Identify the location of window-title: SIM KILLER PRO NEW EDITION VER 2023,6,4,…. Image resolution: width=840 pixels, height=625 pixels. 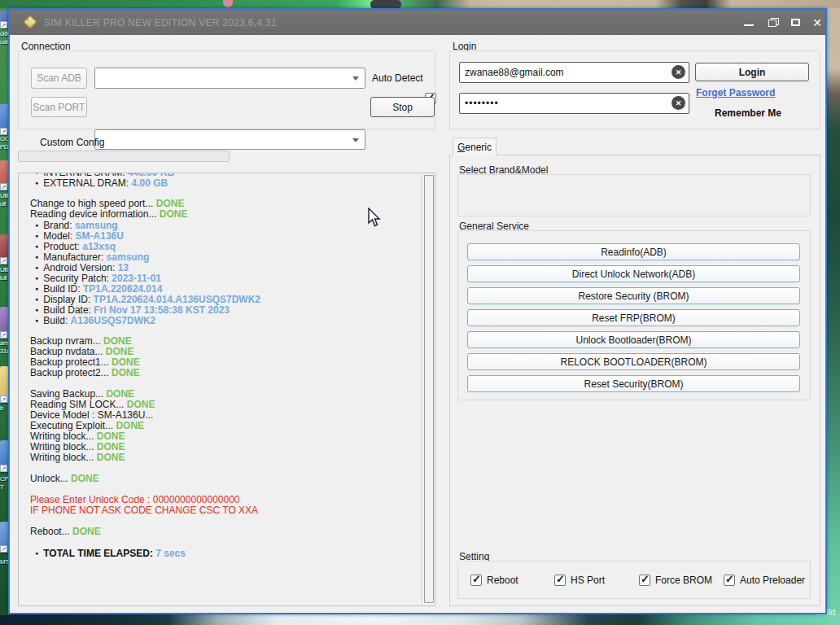
(160, 23).